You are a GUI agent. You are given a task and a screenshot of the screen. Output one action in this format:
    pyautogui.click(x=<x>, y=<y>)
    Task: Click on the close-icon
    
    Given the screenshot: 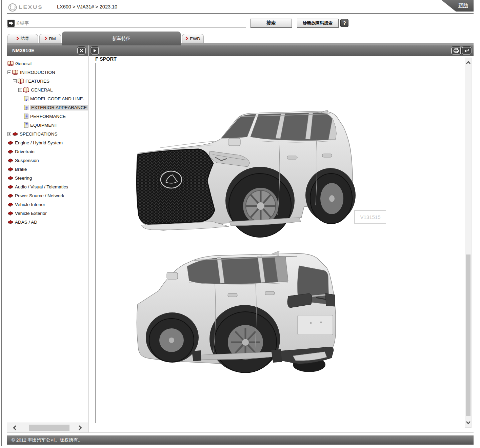 What is the action you would take?
    pyautogui.click(x=81, y=51)
    